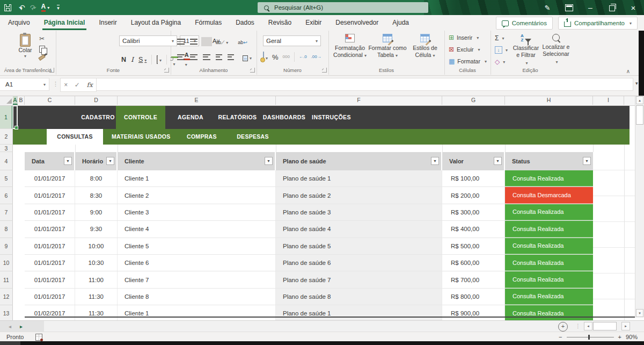 The image size is (644, 345). Describe the element at coordinates (359, 195) in the screenshot. I see `cell-plano: Plano de saúde 2` at that location.